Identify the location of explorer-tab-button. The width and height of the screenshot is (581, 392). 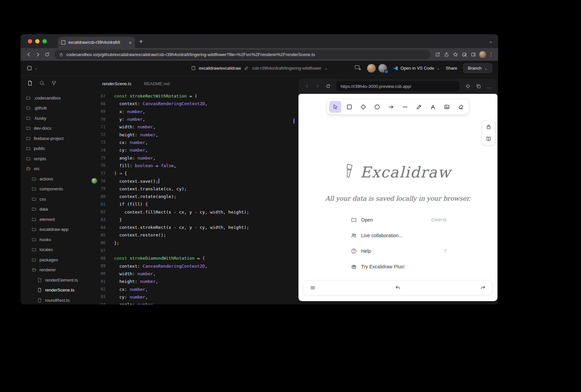
(30, 84).